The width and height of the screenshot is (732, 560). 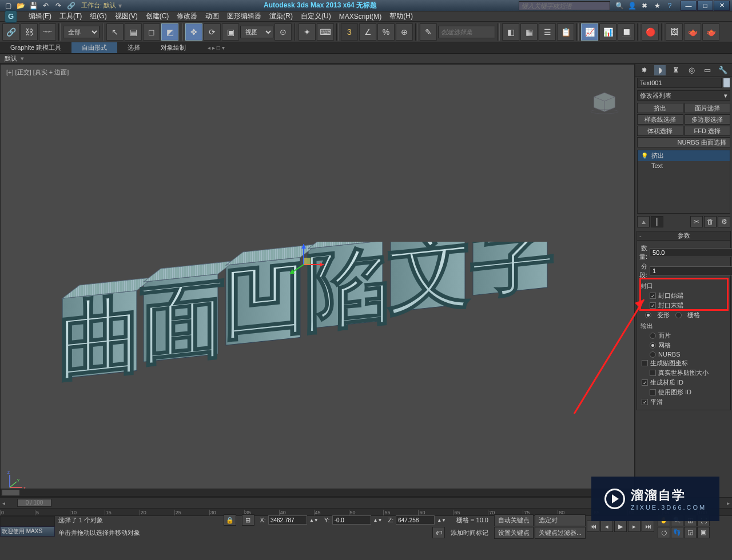 I want to click on iso-icon: ⊞, so click(x=248, y=520).